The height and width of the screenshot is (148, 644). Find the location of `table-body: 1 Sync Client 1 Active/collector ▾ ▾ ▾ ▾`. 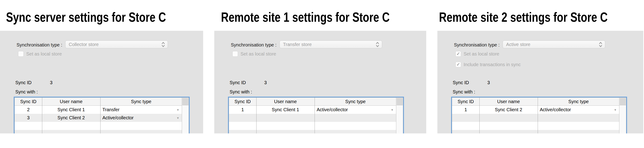

table-body: 1 Sync Client 1 Active/collector ▾ ▾ ▾ ▾ is located at coordinates (312, 120).